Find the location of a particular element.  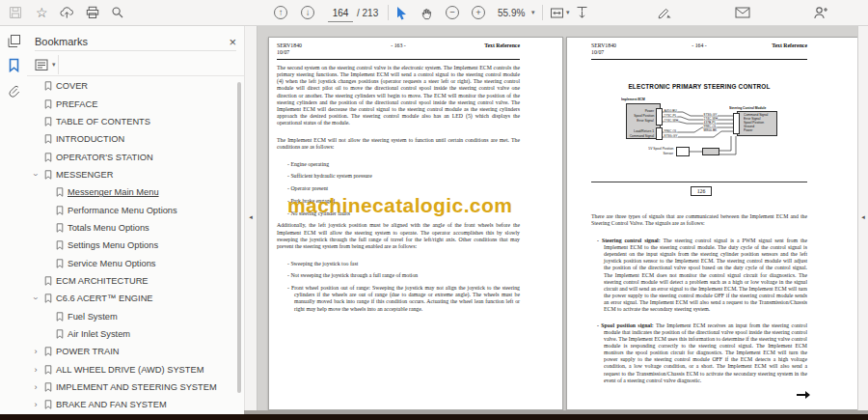

bookmark-item-table-of-contents: › TABLE OF CONTENTS is located at coordinates (131, 122).